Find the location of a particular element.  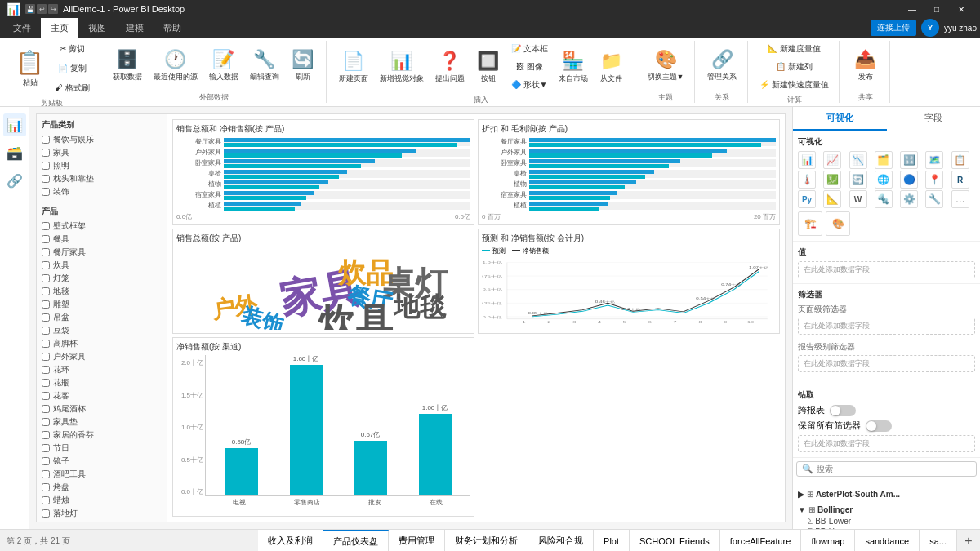

tab-revenue: 收入及利润 is located at coordinates (291, 540).